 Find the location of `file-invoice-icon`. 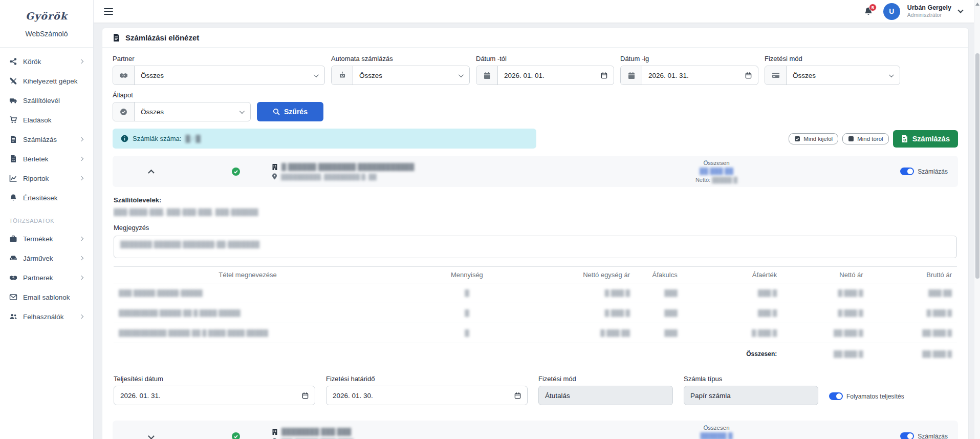

file-invoice-icon is located at coordinates (13, 139).